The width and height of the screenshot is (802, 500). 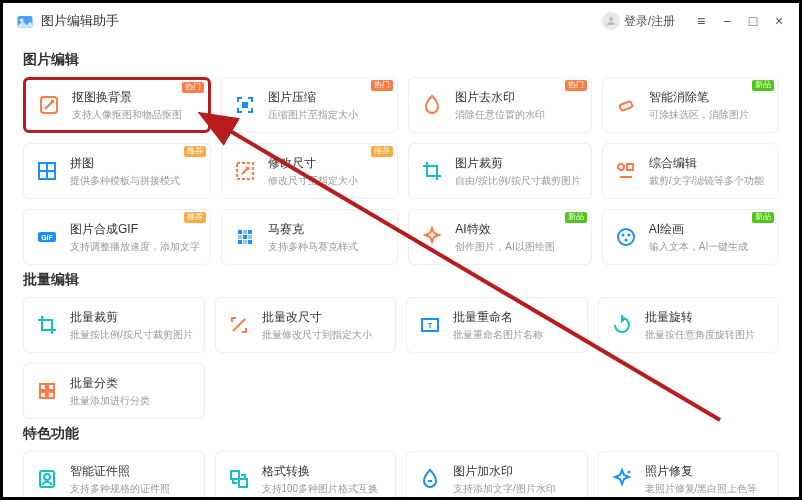 What do you see at coordinates (313, 230) in the screenshot?
I see `card-title: 马赛克` at bounding box center [313, 230].